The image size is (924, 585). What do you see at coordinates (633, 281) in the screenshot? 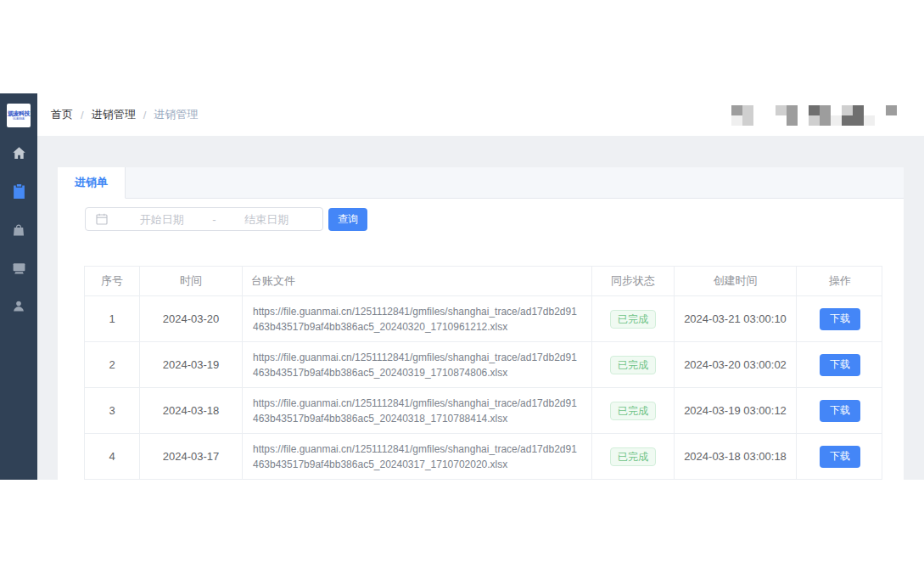
I see `column-header: 同步状态` at bounding box center [633, 281].